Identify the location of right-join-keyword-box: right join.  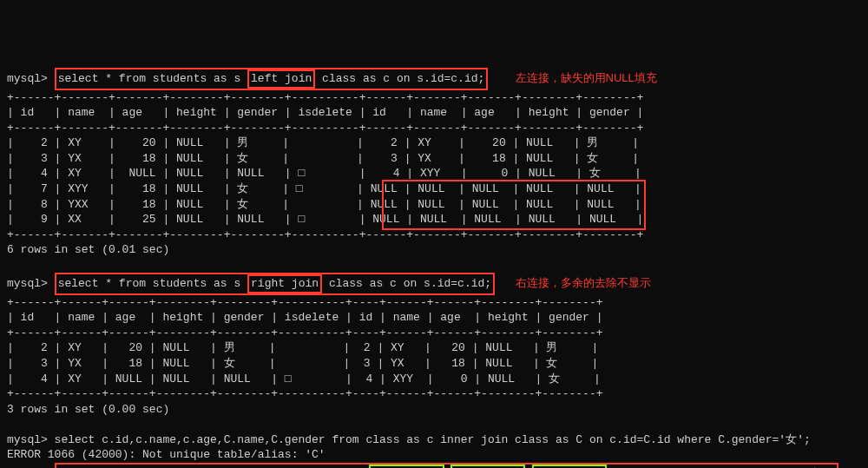
(285, 284).